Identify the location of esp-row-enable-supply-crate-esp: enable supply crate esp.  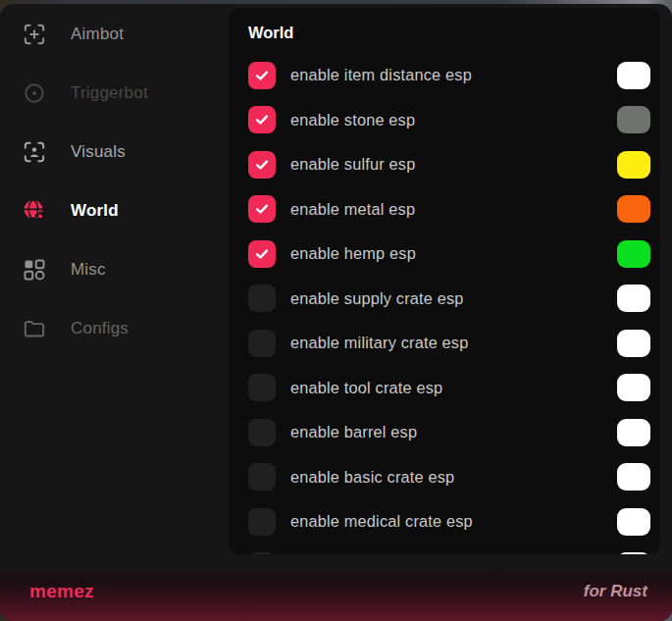
(449, 299).